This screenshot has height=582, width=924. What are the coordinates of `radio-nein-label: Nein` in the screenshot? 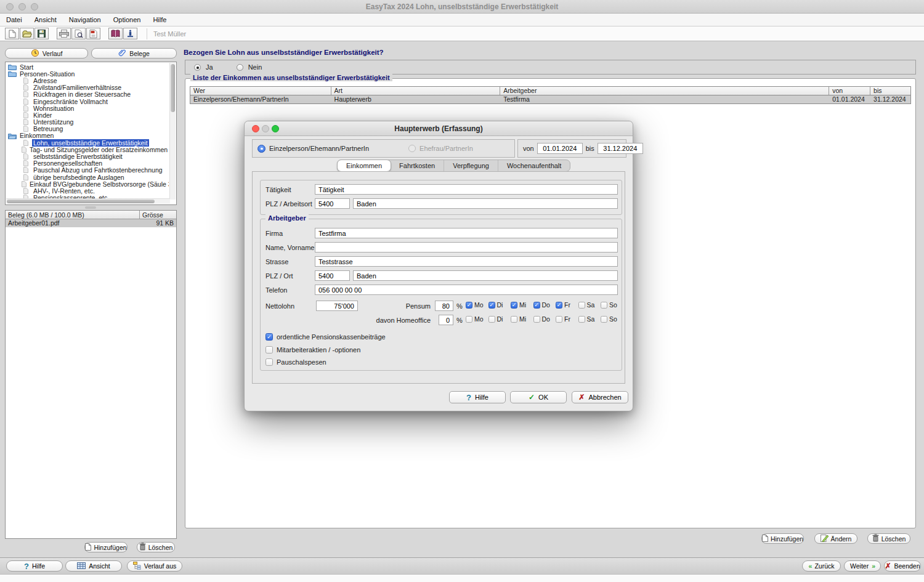 It's located at (255, 67).